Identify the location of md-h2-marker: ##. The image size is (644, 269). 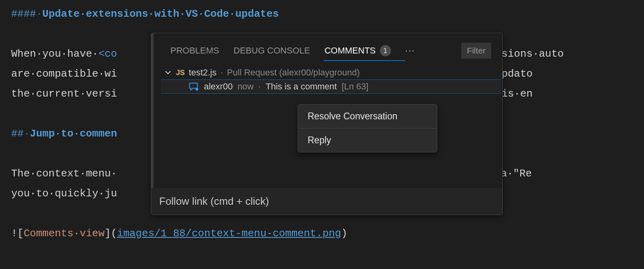
(18, 134).